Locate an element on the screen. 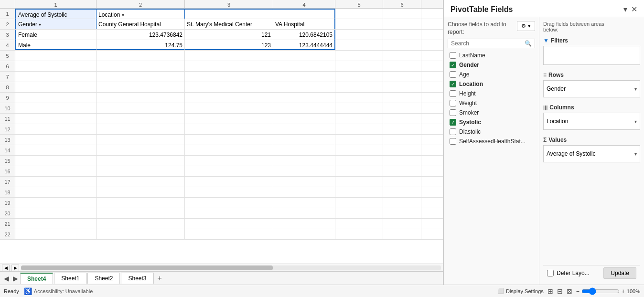 The height and width of the screenshot is (297, 644). cell-r4c6 is located at coordinates (402, 45).